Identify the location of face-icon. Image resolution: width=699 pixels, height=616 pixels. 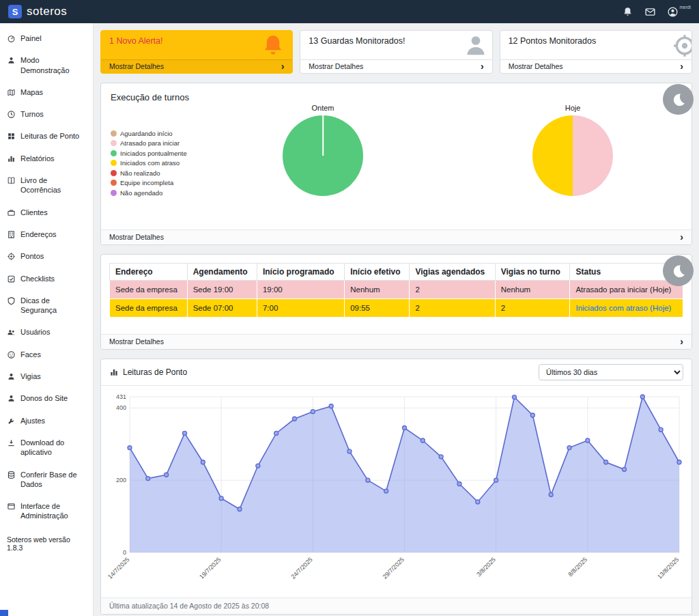
(11, 355).